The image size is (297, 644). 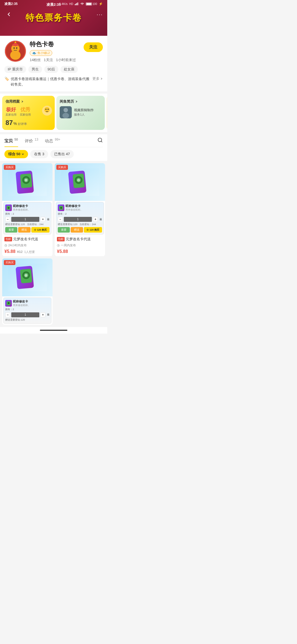 What do you see at coordinates (95, 4) in the screenshot?
I see `battery-level: 100` at bounding box center [95, 4].